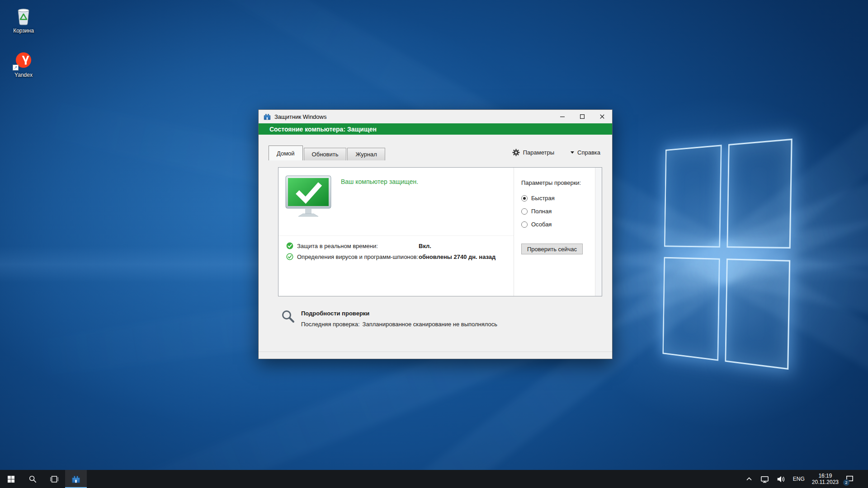  What do you see at coordinates (434, 479) in the screenshot?
I see `taskbar: ENG 16:19 20.11.2023 2` at bounding box center [434, 479].